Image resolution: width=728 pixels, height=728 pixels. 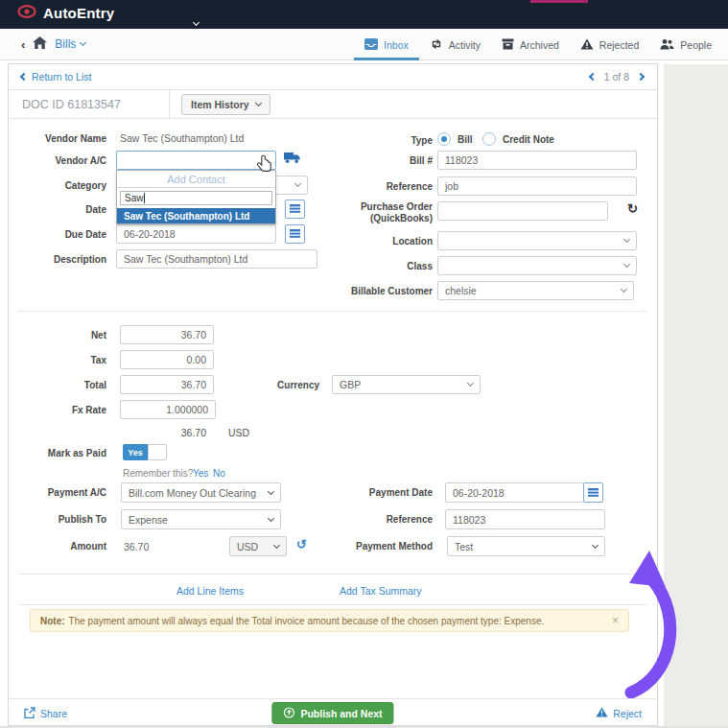 What do you see at coordinates (526, 547) in the screenshot?
I see `payment-method-select: Test` at bounding box center [526, 547].